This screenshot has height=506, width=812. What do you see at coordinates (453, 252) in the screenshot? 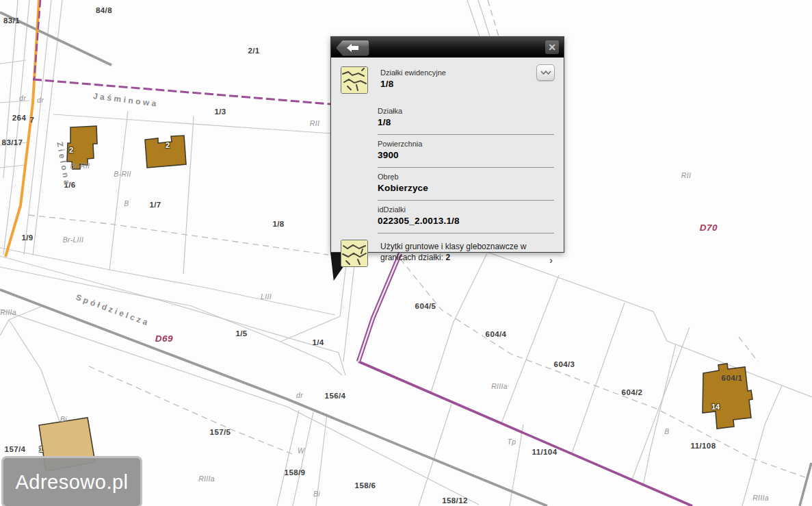
I see `soil-classes-label: Użytki gruntowe i klasy gleboznawcze w g…` at bounding box center [453, 252].